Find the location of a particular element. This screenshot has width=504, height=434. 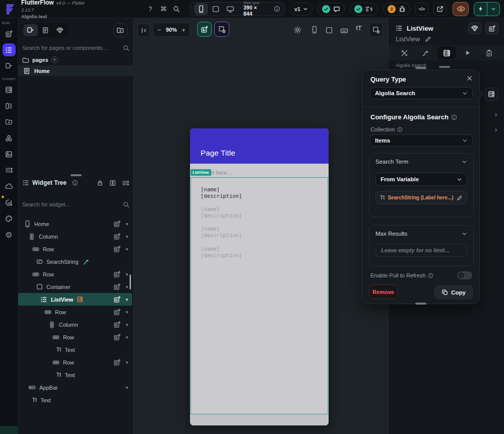

phone-device-button is located at coordinates (201, 9).